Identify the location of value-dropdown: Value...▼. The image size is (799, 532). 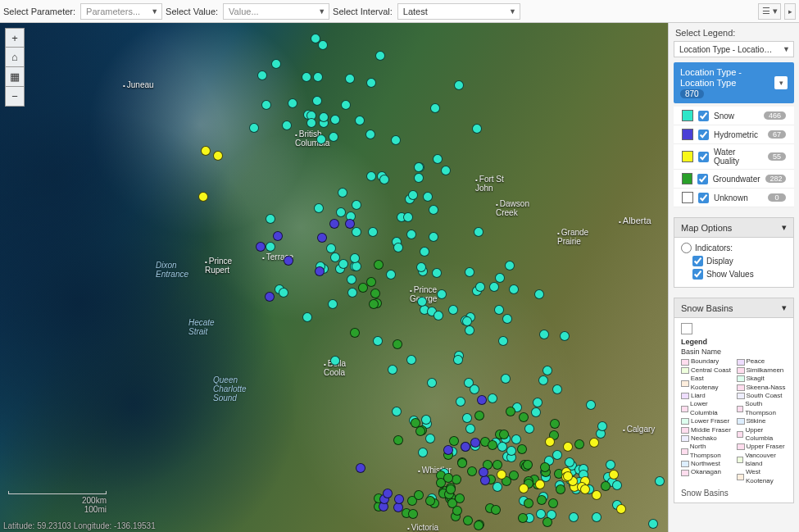
(276, 11).